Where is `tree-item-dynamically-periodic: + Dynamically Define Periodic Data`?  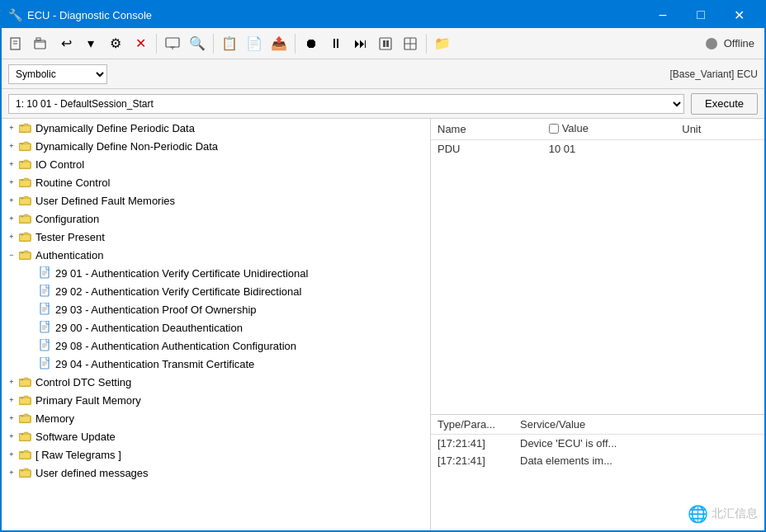 tree-item-dynamically-periodic: + Dynamically Define Periodic Data is located at coordinates (216, 128).